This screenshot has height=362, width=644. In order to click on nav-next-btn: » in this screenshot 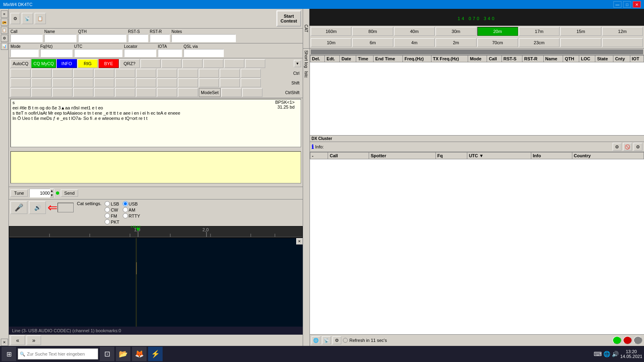, I will do `click(34, 340)`.